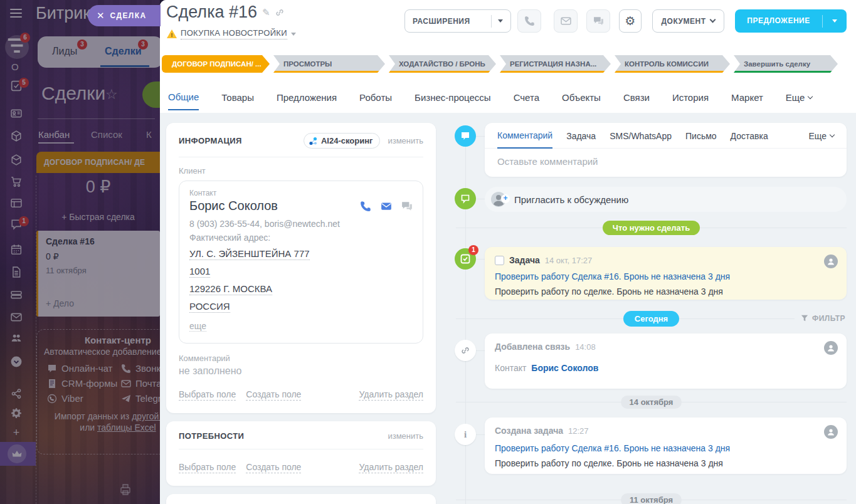  What do you see at coordinates (458, 21) in the screenshot?
I see `extensions-button: РАСШИРЕНИЯ` at bounding box center [458, 21].